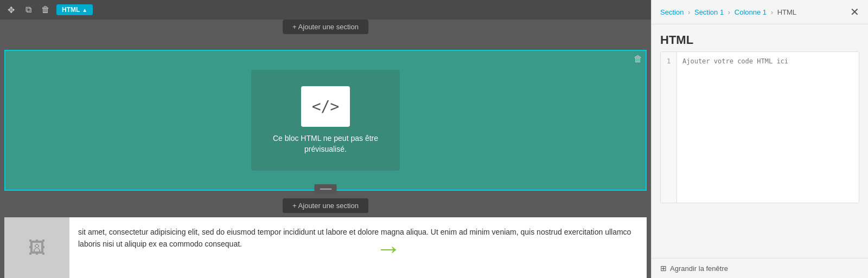 The image size is (868, 278). Describe the element at coordinates (672, 12) in the screenshot. I see `breadcrumb-section: Section` at that location.